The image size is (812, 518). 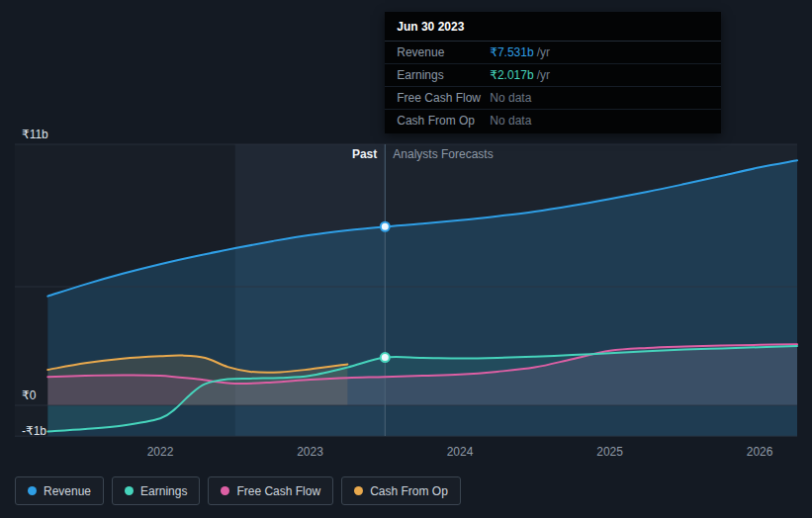 What do you see at coordinates (30, 395) in the screenshot?
I see `y-axis-label: ₹0` at bounding box center [30, 395].